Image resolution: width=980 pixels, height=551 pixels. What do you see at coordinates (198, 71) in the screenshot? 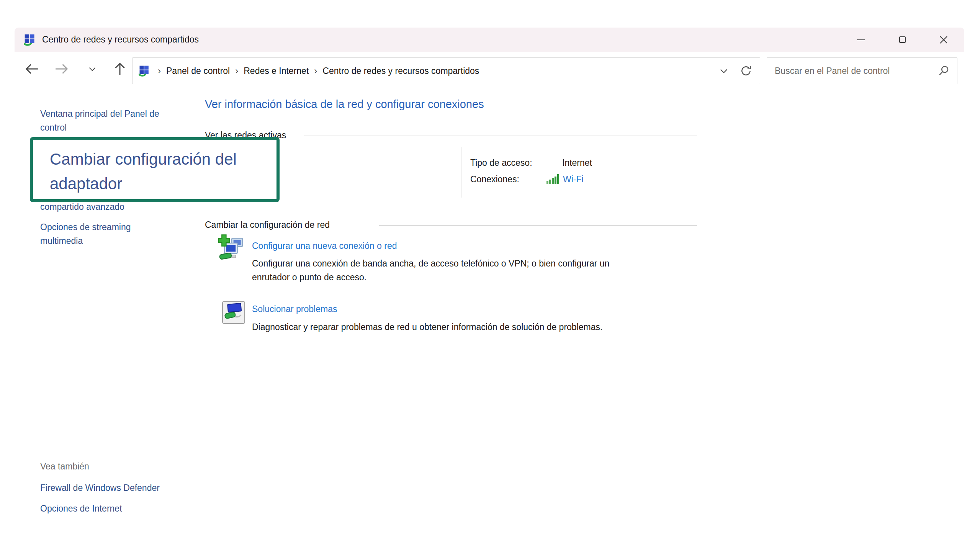
I see `breadcrumb-control-panel: Panel de control` at bounding box center [198, 71].